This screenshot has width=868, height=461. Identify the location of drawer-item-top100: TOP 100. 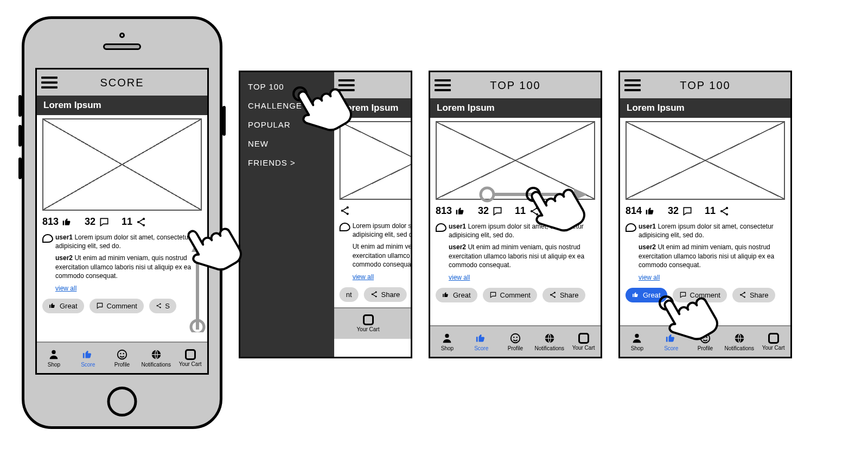
(288, 87).